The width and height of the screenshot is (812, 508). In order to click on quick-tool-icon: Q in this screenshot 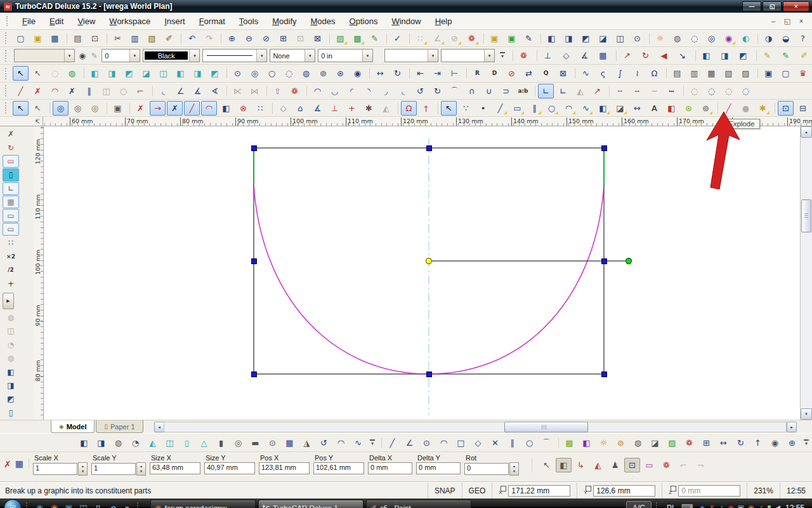, I will do `click(546, 74)`.